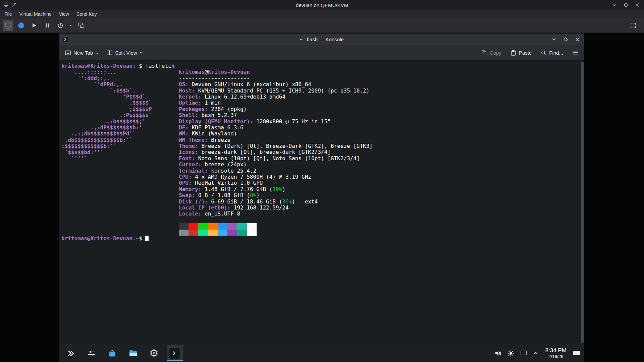  I want to click on fullscreen-icon, so click(633, 25).